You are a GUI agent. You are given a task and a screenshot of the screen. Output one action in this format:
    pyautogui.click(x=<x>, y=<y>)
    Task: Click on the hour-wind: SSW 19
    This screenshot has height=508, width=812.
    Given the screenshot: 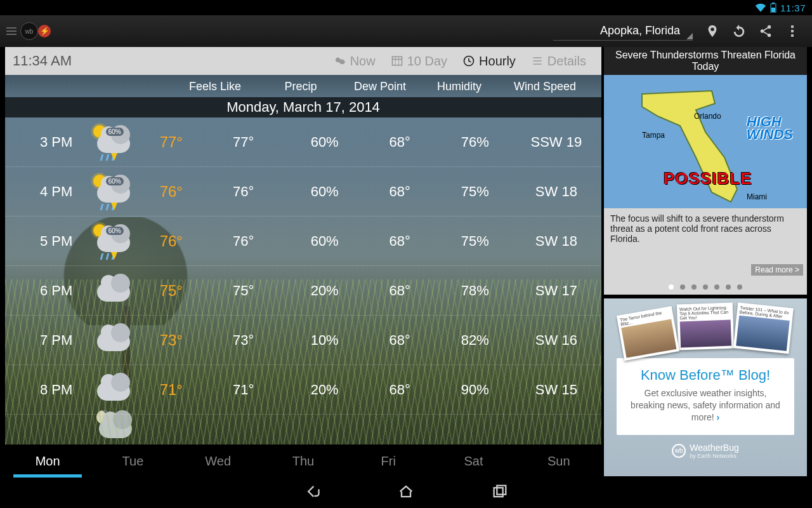 What is the action you would take?
    pyautogui.click(x=556, y=142)
    